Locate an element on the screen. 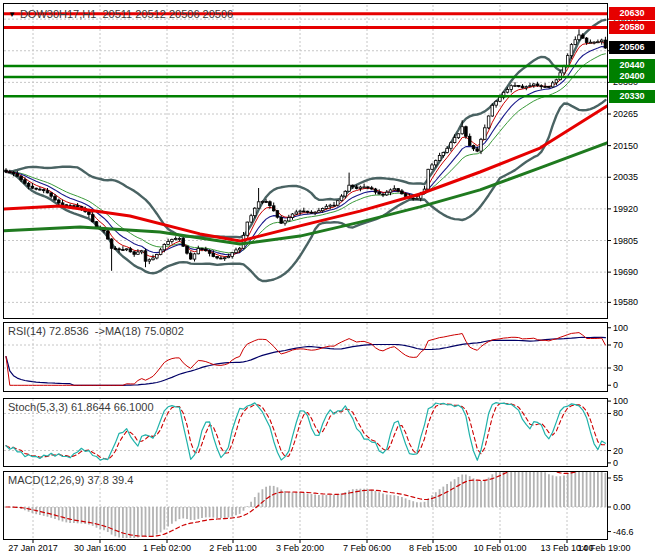 Image resolution: width=660 pixels, height=560 pixels. bid-price-box: 20506 is located at coordinates (632, 48).